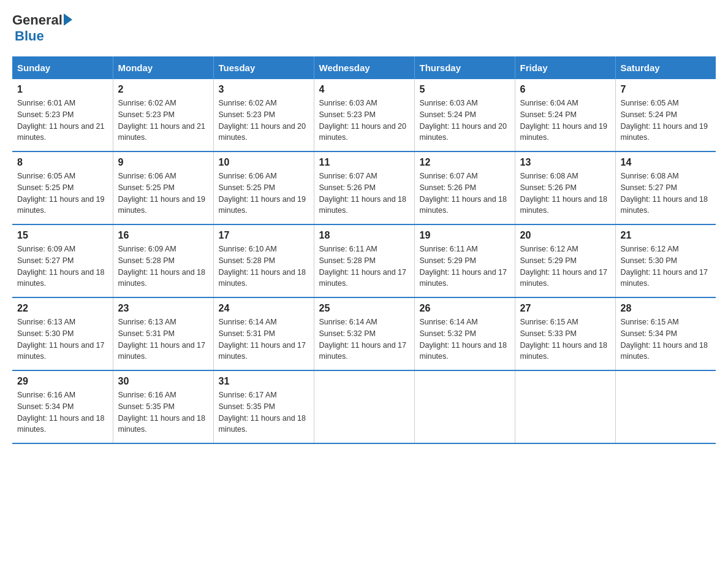 This screenshot has width=728, height=563. What do you see at coordinates (565, 261) in the screenshot?
I see `calendar-cell: 20 Sunrise: 6:12 AMSunset: 5:29 PMDaylig…` at bounding box center [565, 261].